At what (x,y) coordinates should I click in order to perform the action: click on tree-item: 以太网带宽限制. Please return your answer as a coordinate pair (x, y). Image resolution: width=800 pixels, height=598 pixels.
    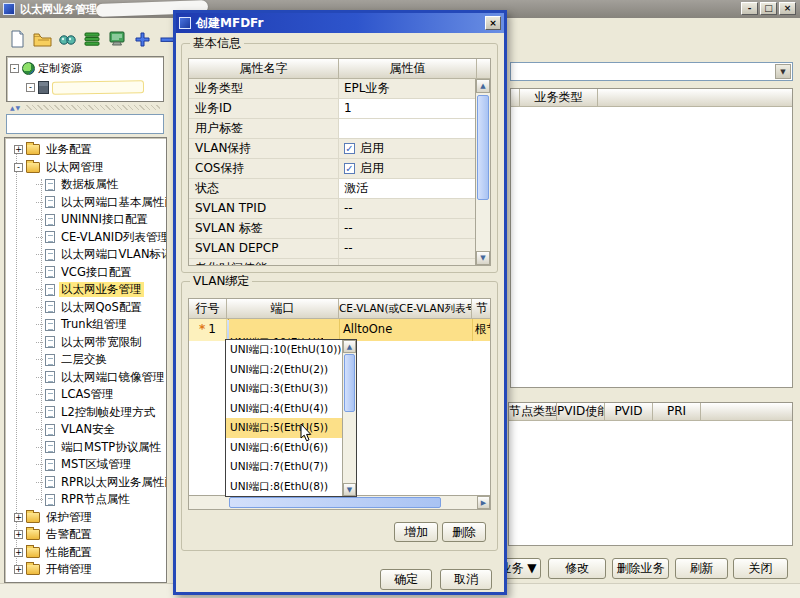
    Looking at the image, I should click on (86, 343).